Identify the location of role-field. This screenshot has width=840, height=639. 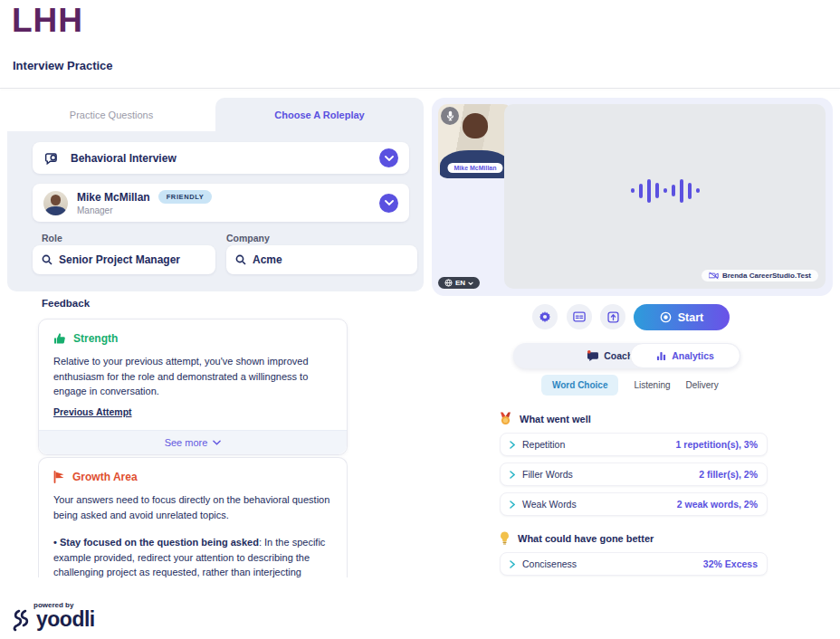
(124, 260).